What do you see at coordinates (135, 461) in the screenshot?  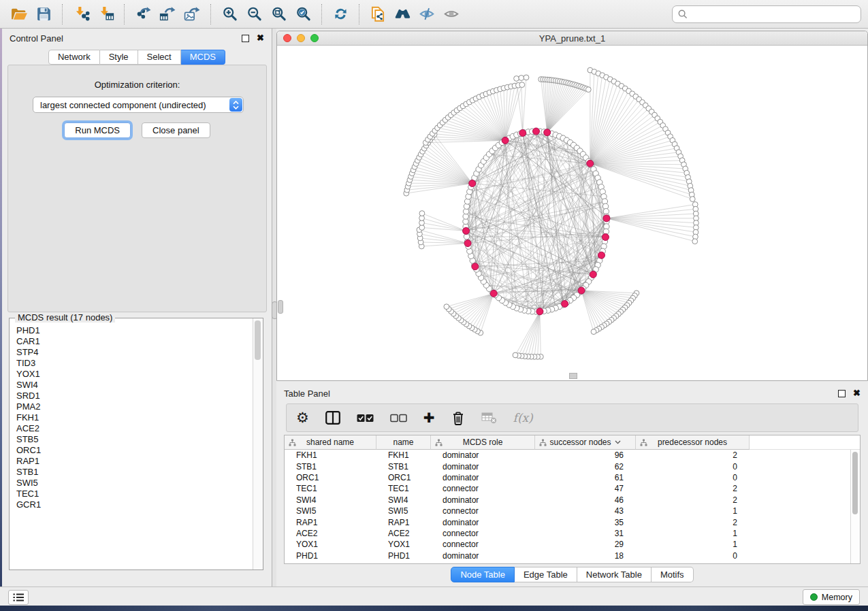 I see `mcds-node: RAP1` at bounding box center [135, 461].